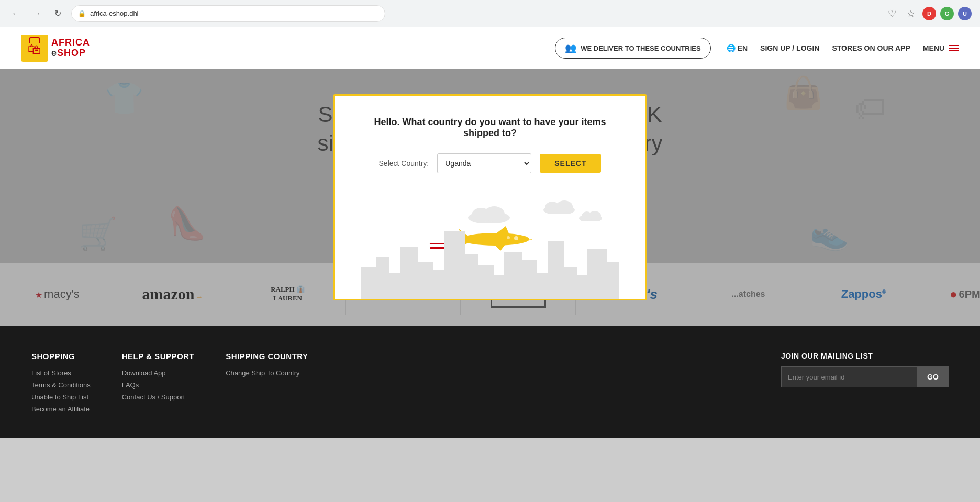 This screenshot has height=502, width=980. What do you see at coordinates (61, 397) in the screenshot?
I see `footer-unable-ship: Unable to Ship List` at bounding box center [61, 397].